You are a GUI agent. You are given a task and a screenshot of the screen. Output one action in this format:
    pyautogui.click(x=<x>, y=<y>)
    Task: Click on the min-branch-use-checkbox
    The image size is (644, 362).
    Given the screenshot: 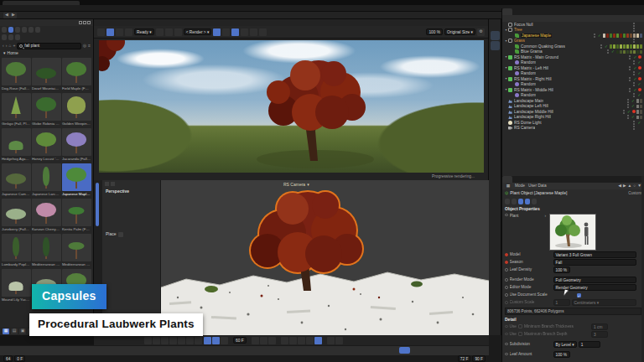 What is the action you would take?
    pyautogui.click(x=520, y=327)
    